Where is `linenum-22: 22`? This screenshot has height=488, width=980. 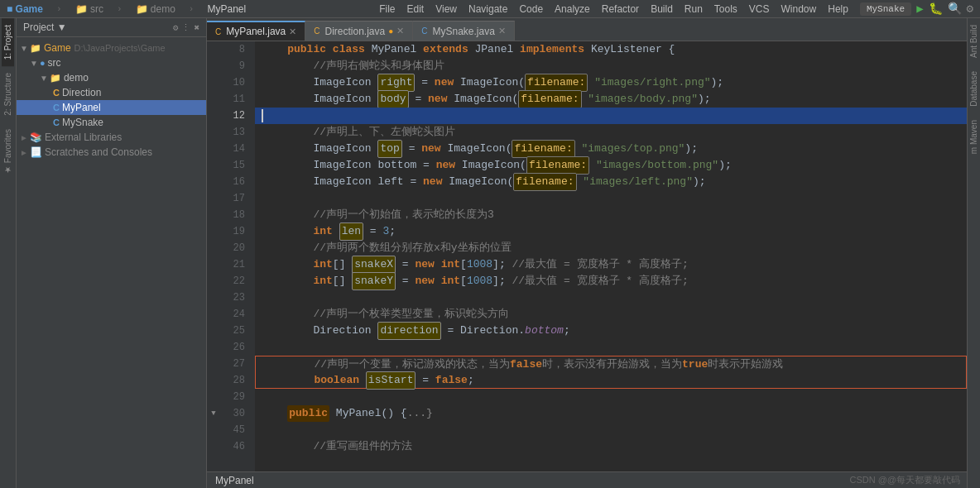
linenum-22: 22 is located at coordinates (235, 281).